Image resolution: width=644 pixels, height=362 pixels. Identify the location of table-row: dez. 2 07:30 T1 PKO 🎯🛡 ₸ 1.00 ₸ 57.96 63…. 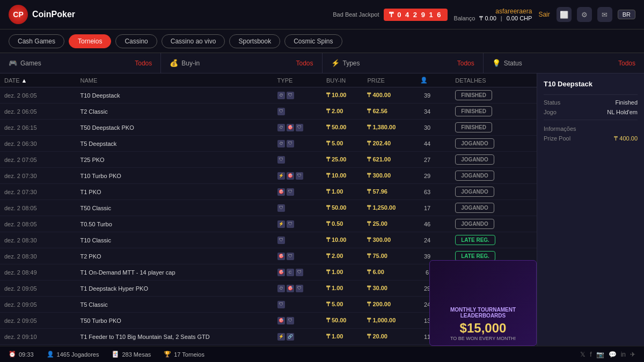
(268, 192).